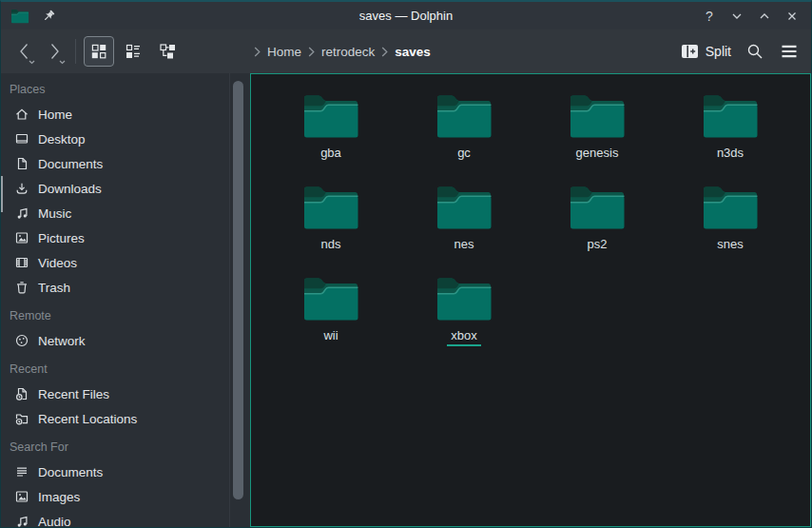 The width and height of the screenshot is (812, 528). Describe the element at coordinates (22, 188) in the screenshot. I see `download-icon` at that location.